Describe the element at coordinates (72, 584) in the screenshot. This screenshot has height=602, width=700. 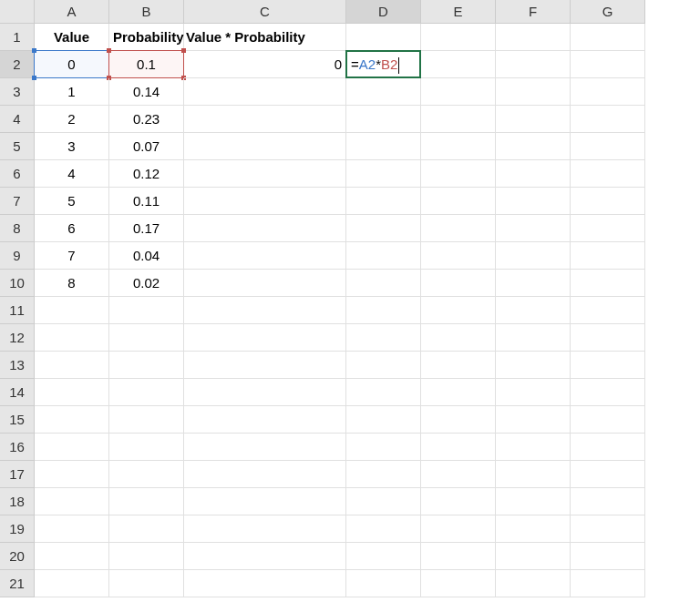
I see `cell-A21` at that location.